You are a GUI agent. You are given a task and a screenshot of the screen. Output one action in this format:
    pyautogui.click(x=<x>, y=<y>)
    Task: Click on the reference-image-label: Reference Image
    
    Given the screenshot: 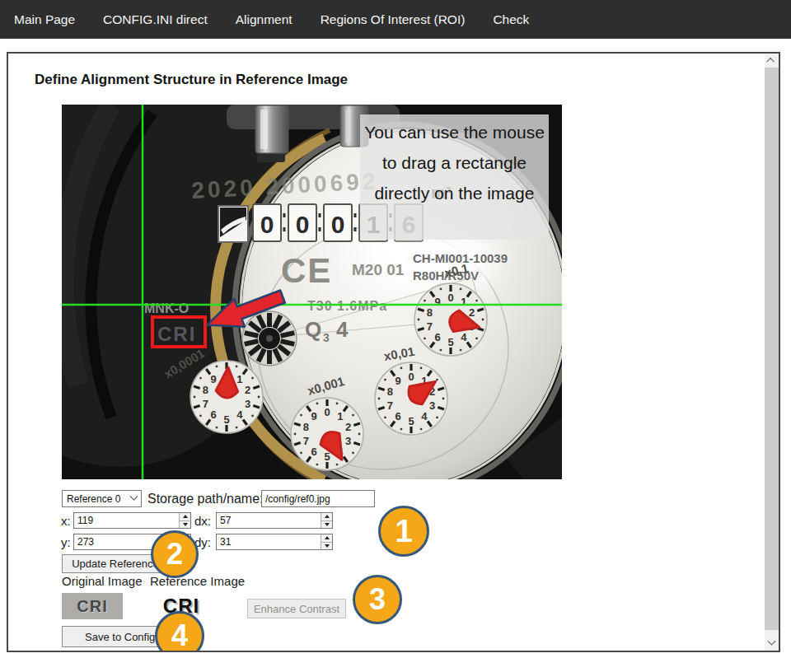 What is the action you would take?
    pyautogui.click(x=198, y=581)
    